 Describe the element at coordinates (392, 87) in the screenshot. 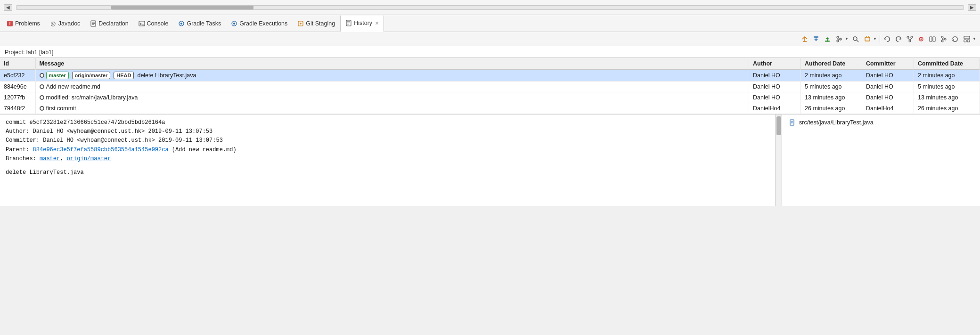

I see `commit-message-cell: Add new readme.md` at that location.